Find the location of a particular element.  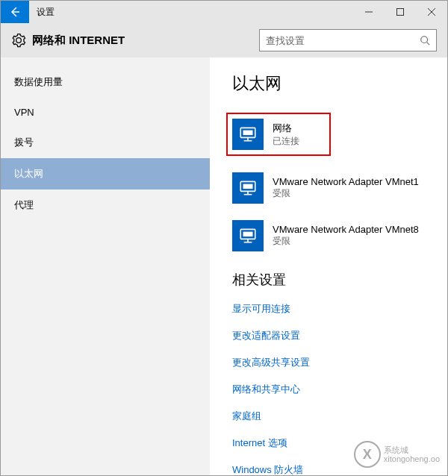

related-link: Internet 选项 is located at coordinates (332, 443).